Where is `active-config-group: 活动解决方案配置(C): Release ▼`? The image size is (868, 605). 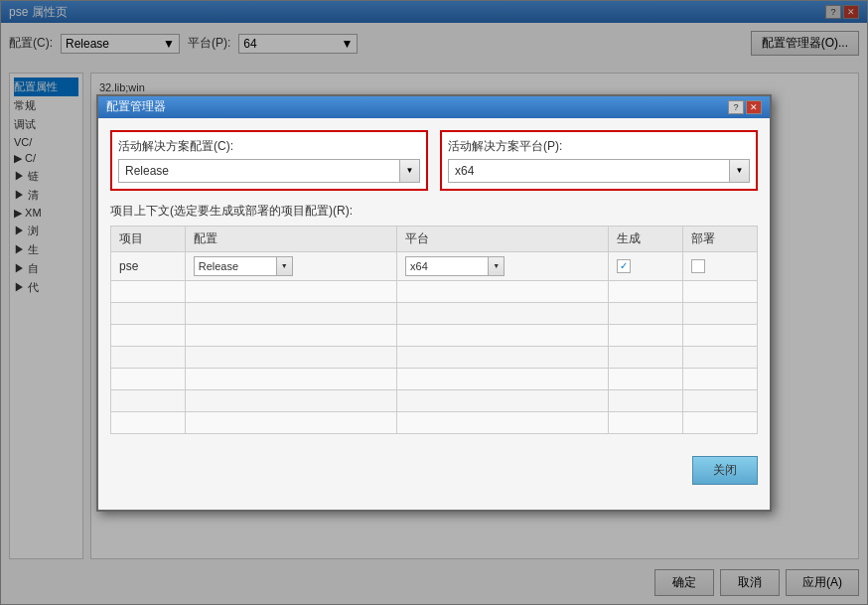
active-config-group: 活动解决方案配置(C): Release ▼ is located at coordinates (269, 161).